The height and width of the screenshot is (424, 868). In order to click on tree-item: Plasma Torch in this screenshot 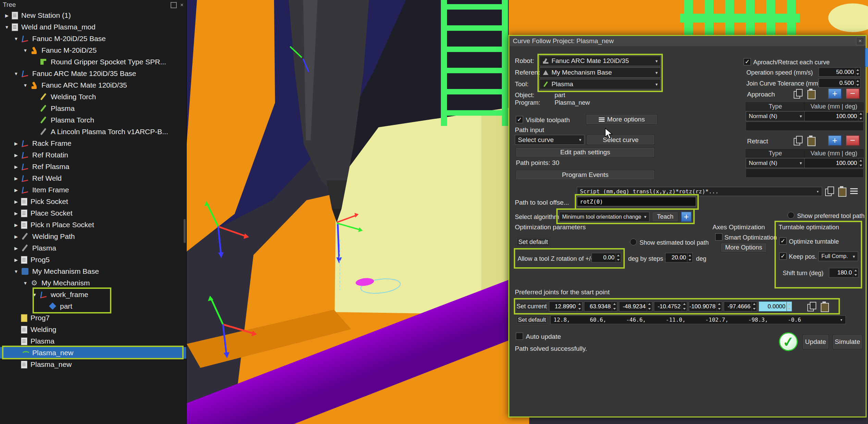, I will do `click(93, 120)`.